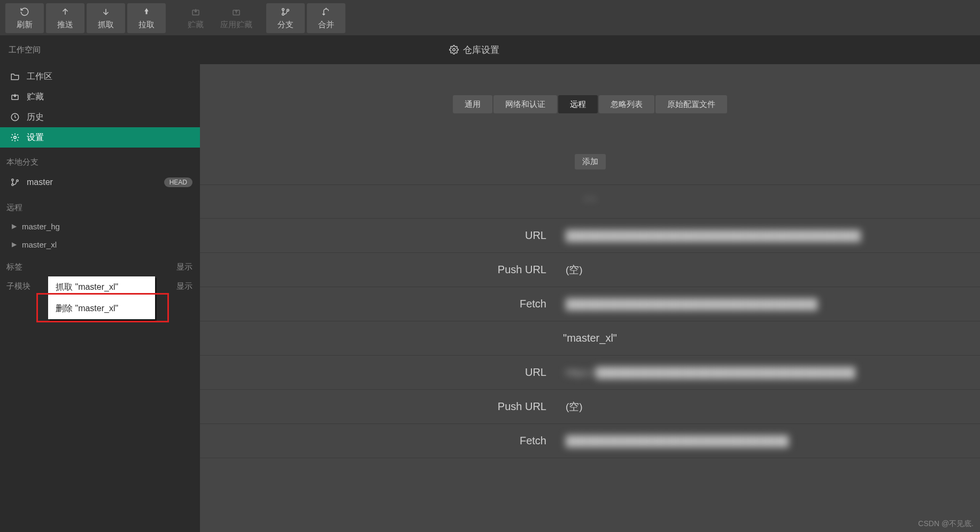 Image resolution: width=980 pixels, height=532 pixels. What do you see at coordinates (525, 105) in the screenshot?
I see `tab-label: 网络和认证` at bounding box center [525, 105].